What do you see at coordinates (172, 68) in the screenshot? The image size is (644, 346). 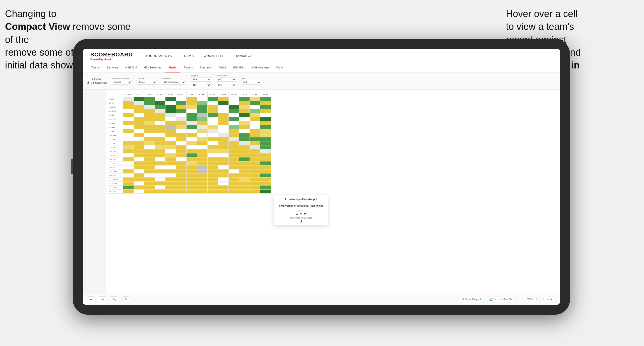 I see `tab-matrix: Matrix` at bounding box center [172, 68].